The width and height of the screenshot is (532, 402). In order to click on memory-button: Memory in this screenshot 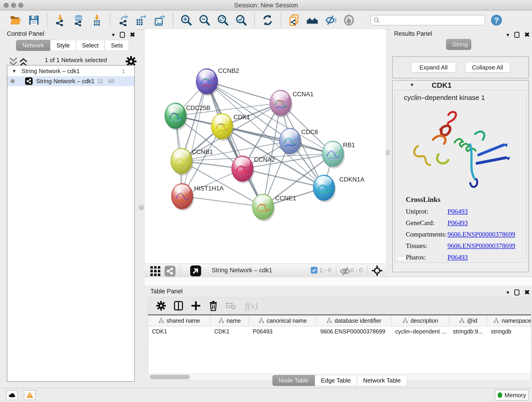, I will do `click(512, 395)`.